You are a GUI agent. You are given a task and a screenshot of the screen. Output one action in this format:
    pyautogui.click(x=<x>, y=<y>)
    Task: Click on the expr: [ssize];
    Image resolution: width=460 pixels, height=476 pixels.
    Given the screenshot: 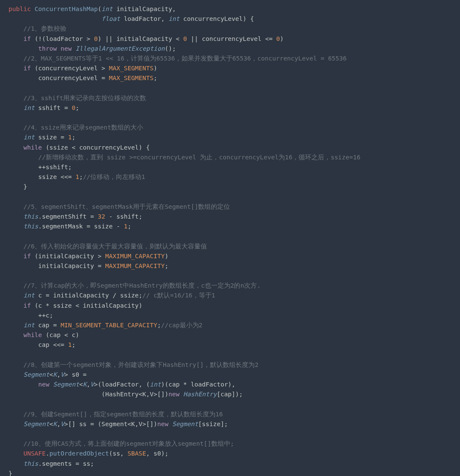 What is the action you would take?
    pyautogui.click(x=213, y=424)
    